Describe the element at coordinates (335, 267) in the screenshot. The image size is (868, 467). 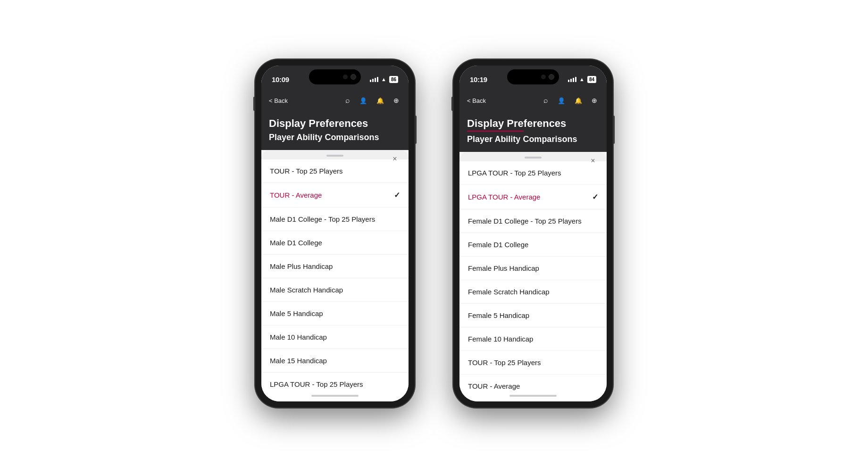
I see `list-item: Male Plus Handicap` at that location.